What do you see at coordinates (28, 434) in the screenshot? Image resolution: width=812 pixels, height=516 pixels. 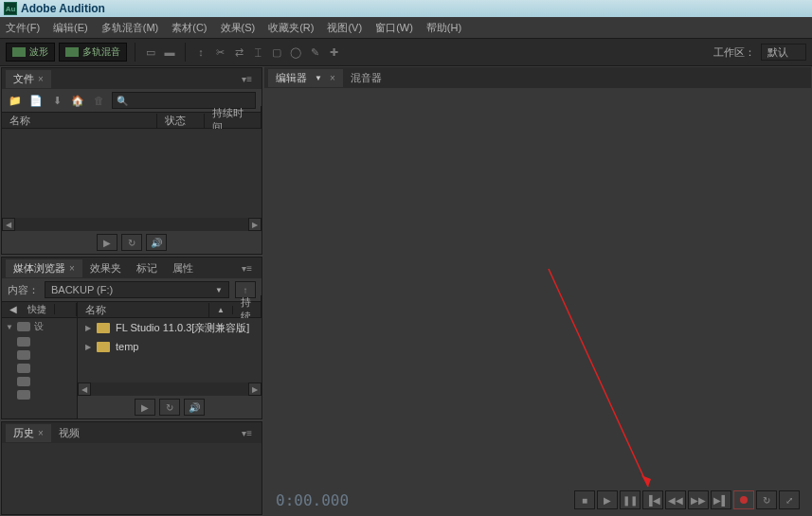 I see `tab-history: 历史 ×` at bounding box center [28, 434].